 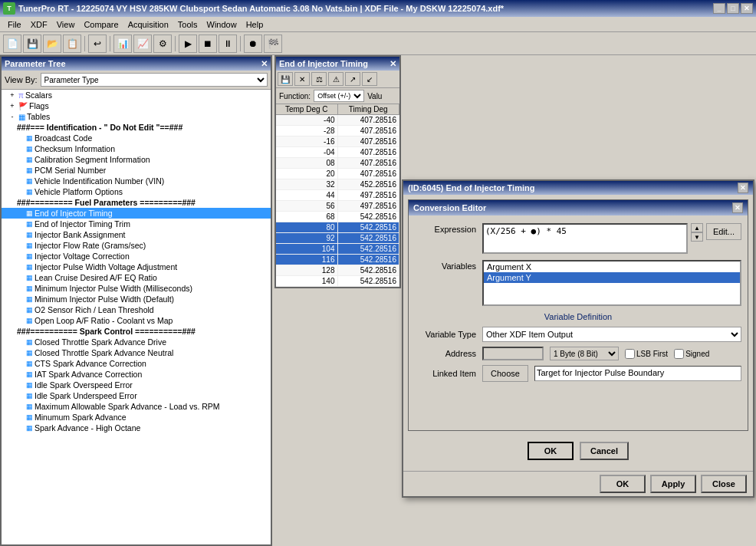 I want to click on table-import-btn: ↙, so click(x=370, y=79).